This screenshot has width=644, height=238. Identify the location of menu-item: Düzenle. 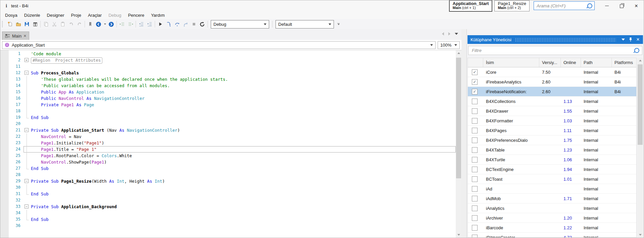
(32, 15).